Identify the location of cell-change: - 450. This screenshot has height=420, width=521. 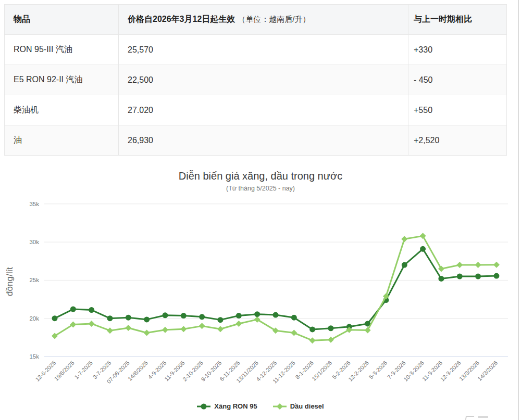
(457, 80).